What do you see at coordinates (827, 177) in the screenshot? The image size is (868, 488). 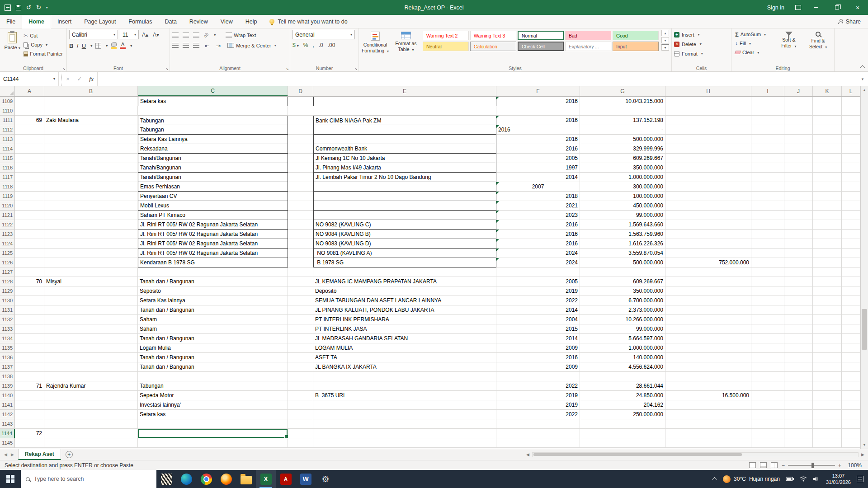 I see `cell-K1117` at bounding box center [827, 177].